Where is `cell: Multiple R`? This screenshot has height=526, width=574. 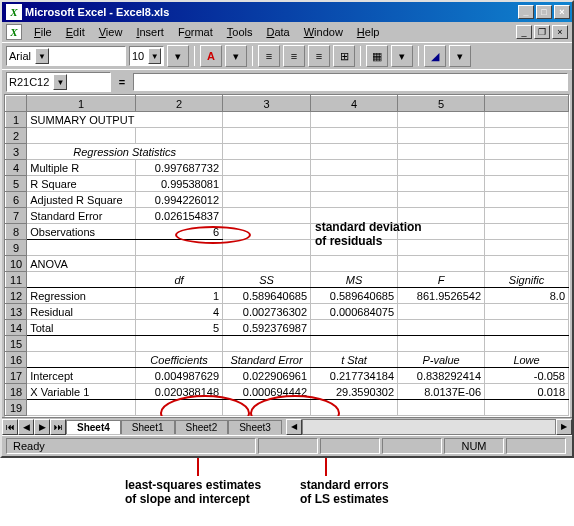 cell: Multiple R is located at coordinates (82, 168).